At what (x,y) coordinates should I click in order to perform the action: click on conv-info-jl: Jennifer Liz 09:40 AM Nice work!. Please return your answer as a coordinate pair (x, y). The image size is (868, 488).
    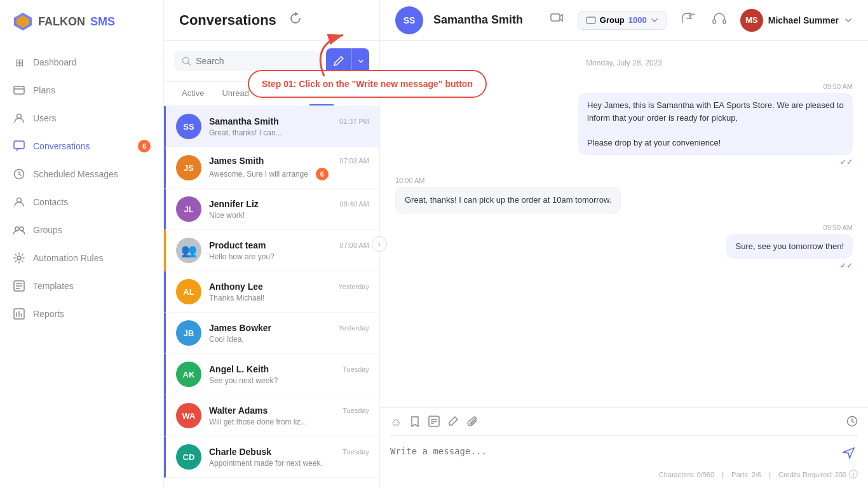
    Looking at the image, I should click on (289, 210).